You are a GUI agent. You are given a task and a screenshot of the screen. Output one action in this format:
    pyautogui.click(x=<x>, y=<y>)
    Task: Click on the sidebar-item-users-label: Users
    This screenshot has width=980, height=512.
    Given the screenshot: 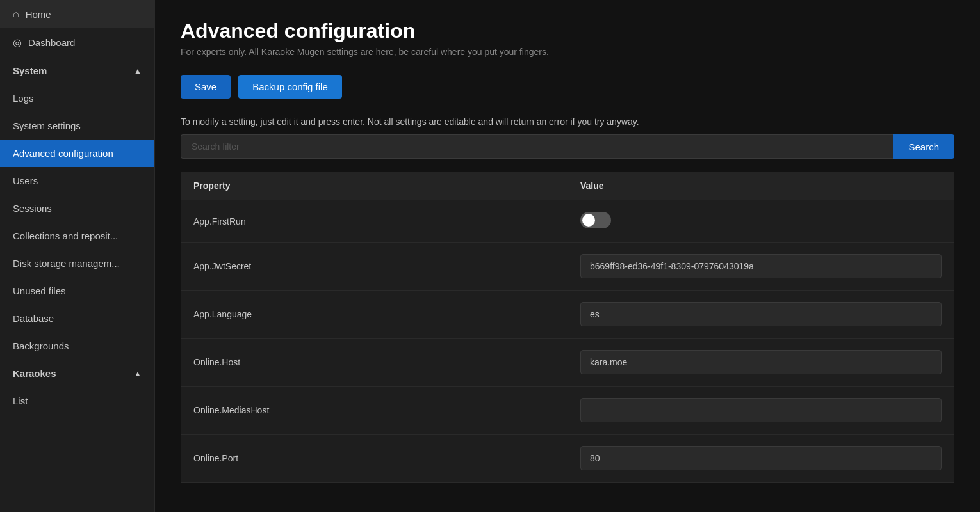 What is the action you would take?
    pyautogui.click(x=26, y=180)
    